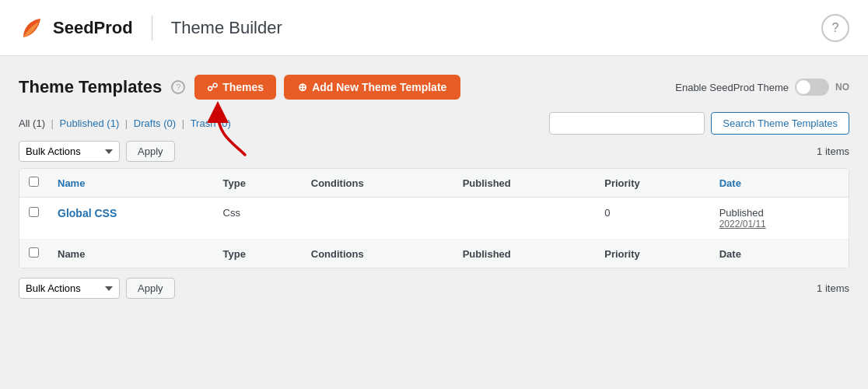 The image size is (868, 389). What do you see at coordinates (152, 28) in the screenshot?
I see `header-divider` at bounding box center [152, 28].